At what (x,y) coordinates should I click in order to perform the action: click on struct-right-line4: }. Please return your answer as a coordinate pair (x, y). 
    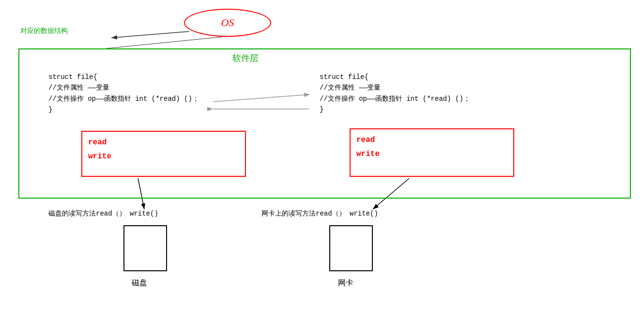
    Looking at the image, I should click on (395, 109).